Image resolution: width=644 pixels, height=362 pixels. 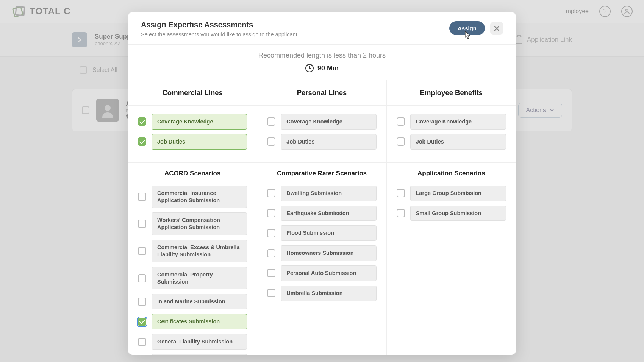 I want to click on assessment-option: Flood Submission, so click(x=322, y=233).